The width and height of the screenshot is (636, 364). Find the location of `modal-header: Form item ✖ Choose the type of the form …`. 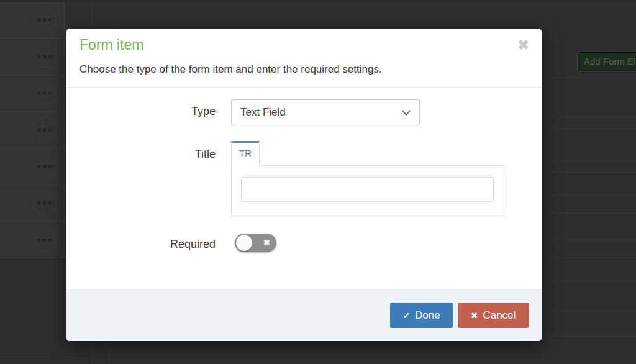

modal-header: Form item ✖ Choose the type of the form … is located at coordinates (304, 58).